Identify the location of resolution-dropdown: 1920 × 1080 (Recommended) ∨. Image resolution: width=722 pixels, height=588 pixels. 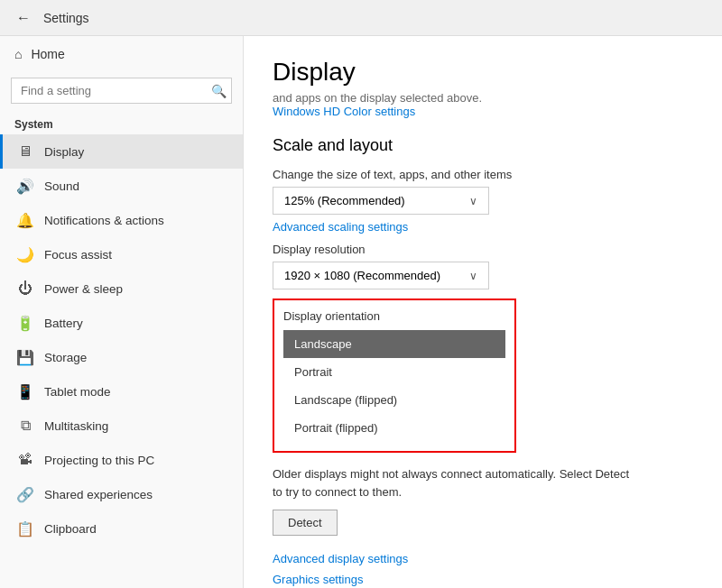
(381, 276).